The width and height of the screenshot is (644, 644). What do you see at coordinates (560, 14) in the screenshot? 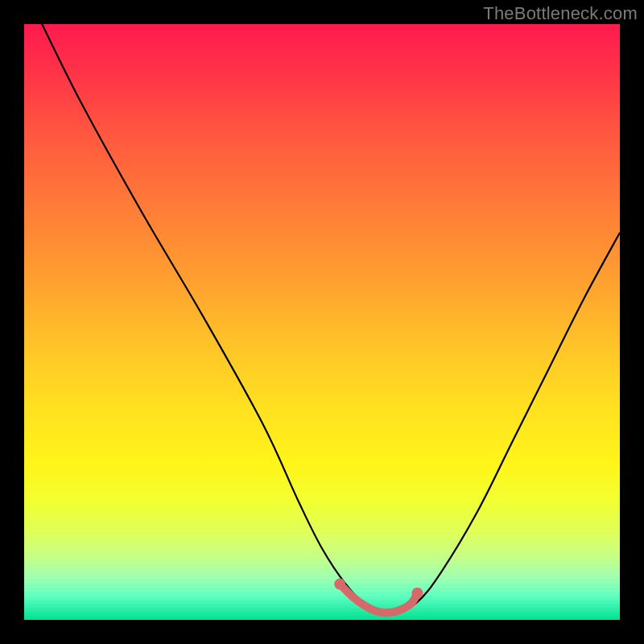
I see `watermark-label: TheBottleneck.com` at bounding box center [560, 14].